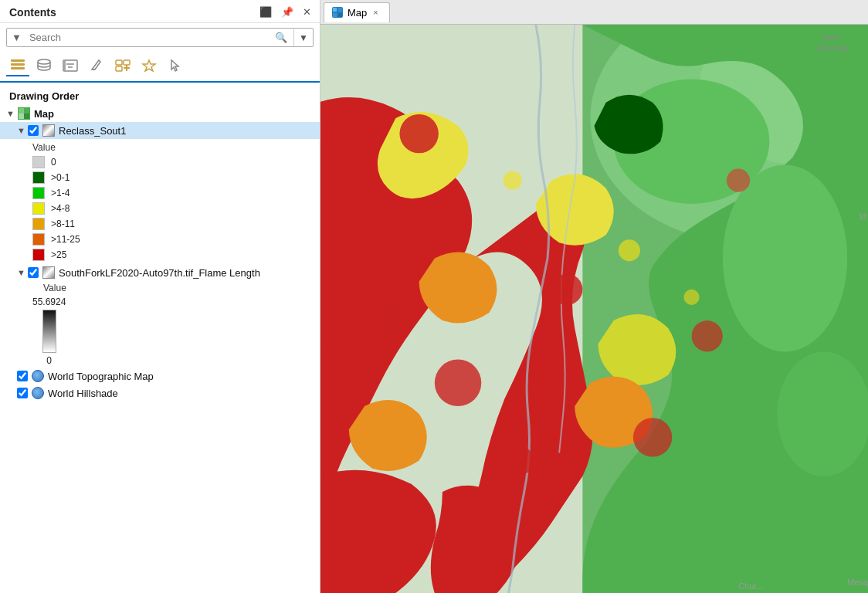 This screenshot has width=868, height=593. Describe the element at coordinates (149, 66) in the screenshot. I see `bookmark-button` at that location.